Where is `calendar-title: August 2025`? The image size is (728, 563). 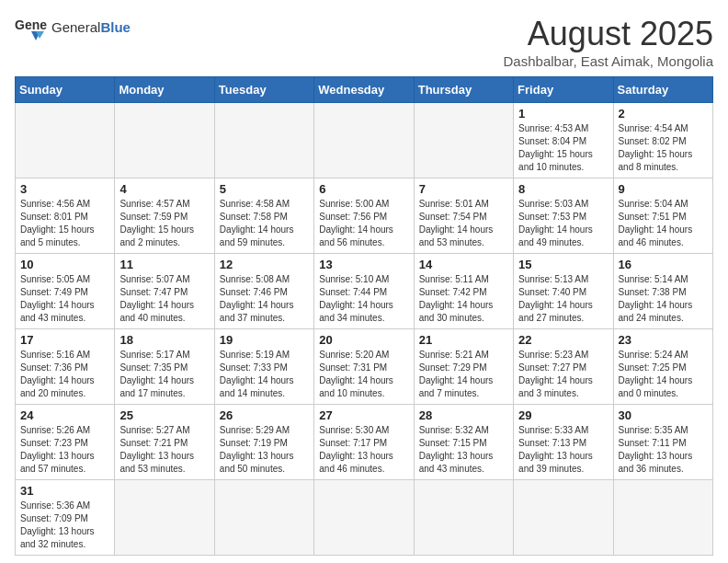 calendar-title: August 2025 is located at coordinates (609, 34).